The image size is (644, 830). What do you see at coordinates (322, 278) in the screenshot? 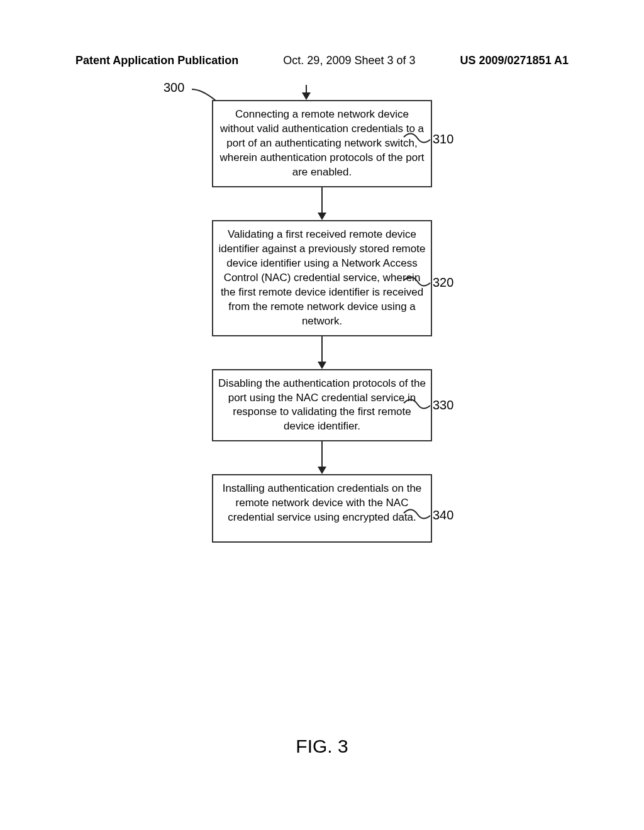
I see `step-320-box: Validating a first received remote devic…` at bounding box center [322, 278].